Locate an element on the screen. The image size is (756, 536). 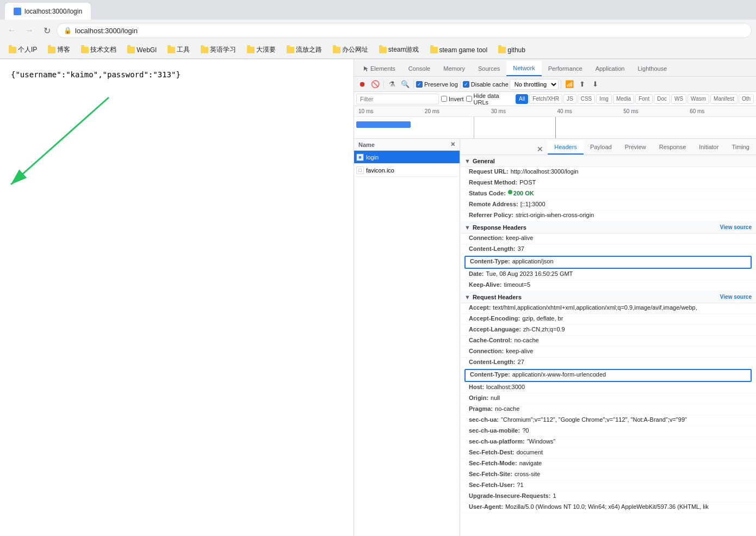
tl-60ms: 60 ms is located at coordinates (721, 111).